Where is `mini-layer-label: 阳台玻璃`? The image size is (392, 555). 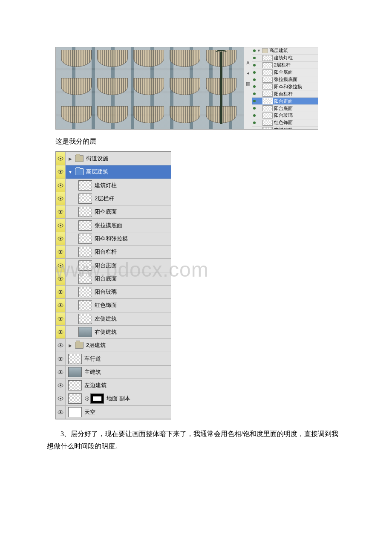 mini-layer-label: 阳台玻璃 is located at coordinates (283, 115).